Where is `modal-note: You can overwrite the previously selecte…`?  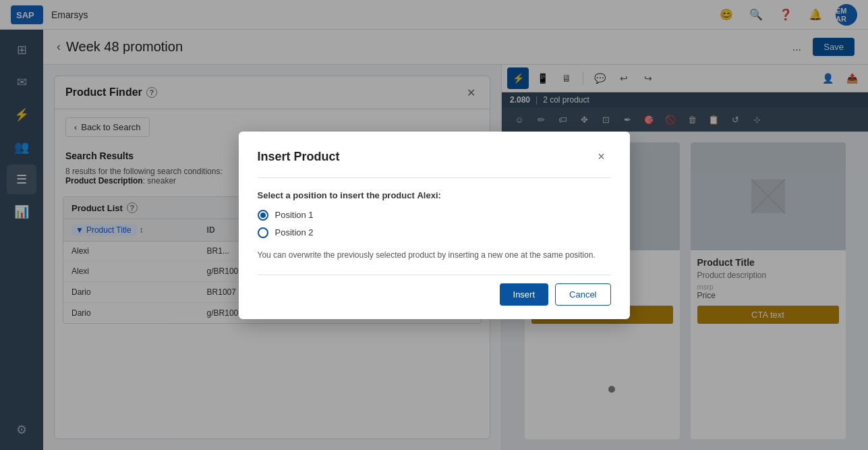
modal-note: You can overwrite the previously selecte… is located at coordinates (434, 255).